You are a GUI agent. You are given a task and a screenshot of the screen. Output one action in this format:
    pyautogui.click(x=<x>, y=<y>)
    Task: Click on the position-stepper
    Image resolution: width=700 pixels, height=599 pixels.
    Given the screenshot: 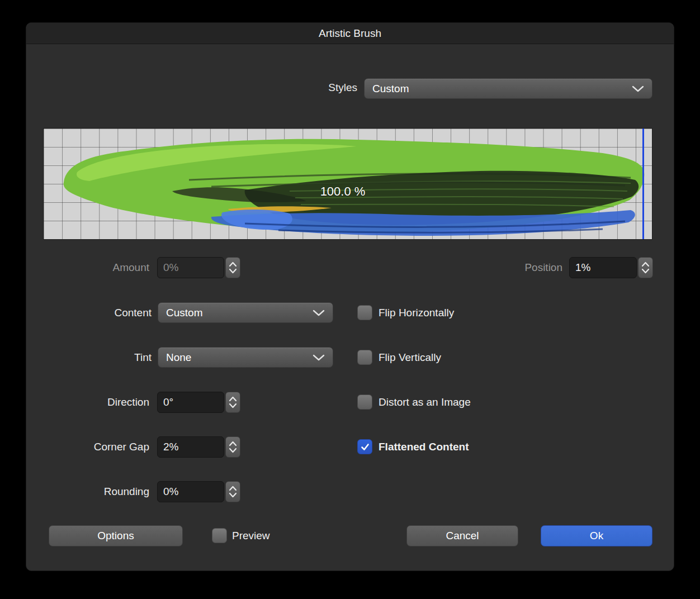 What is the action you would take?
    pyautogui.click(x=645, y=268)
    